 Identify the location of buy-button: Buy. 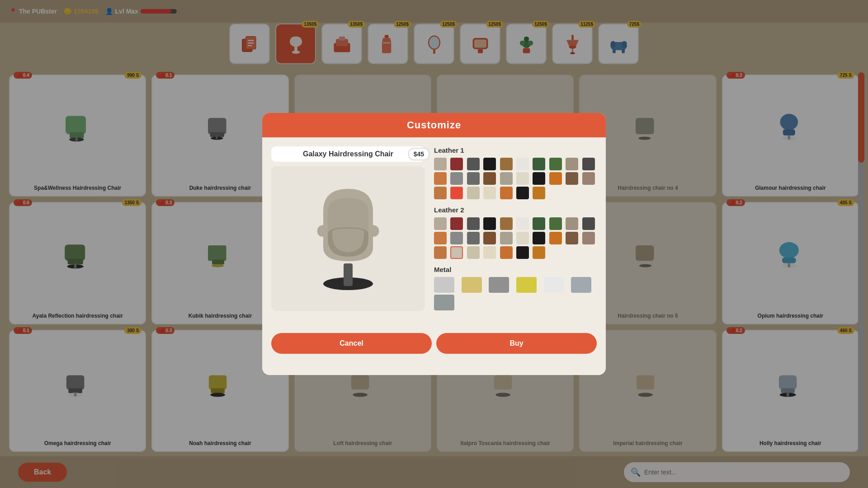
(516, 343).